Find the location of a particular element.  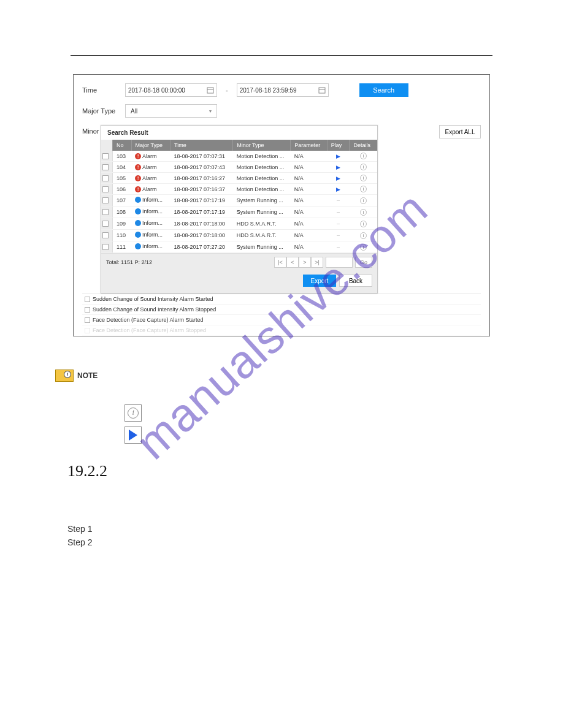

time-filter-row: Time 2017-08-18 00:00:00 - 2017-08-18 23… is located at coordinates (282, 90).